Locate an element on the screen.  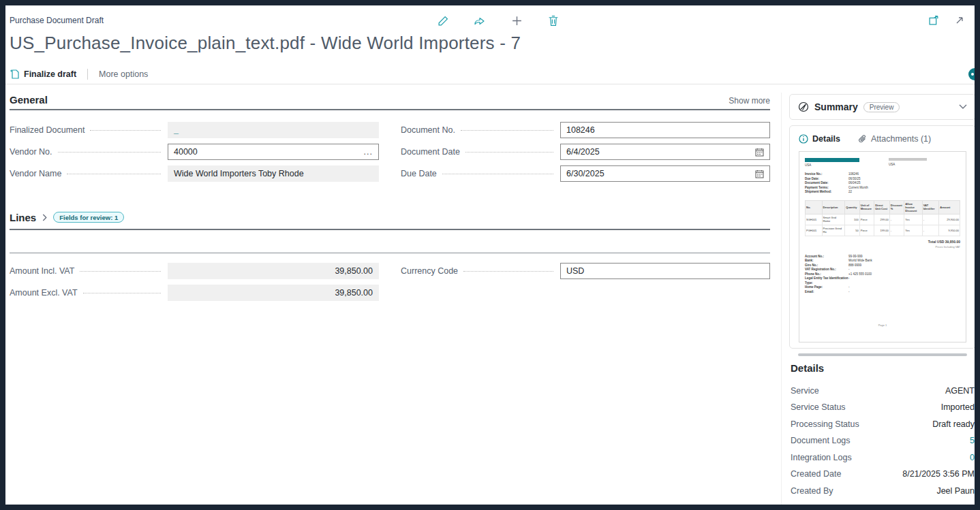
lines-heading: Lines is located at coordinates (23, 218).